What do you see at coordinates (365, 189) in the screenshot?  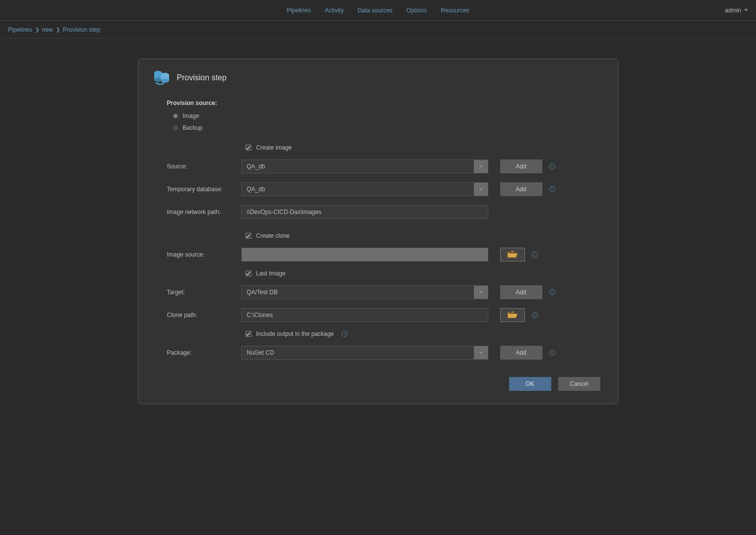 I see `tempdb-select: QA_db` at bounding box center [365, 189].